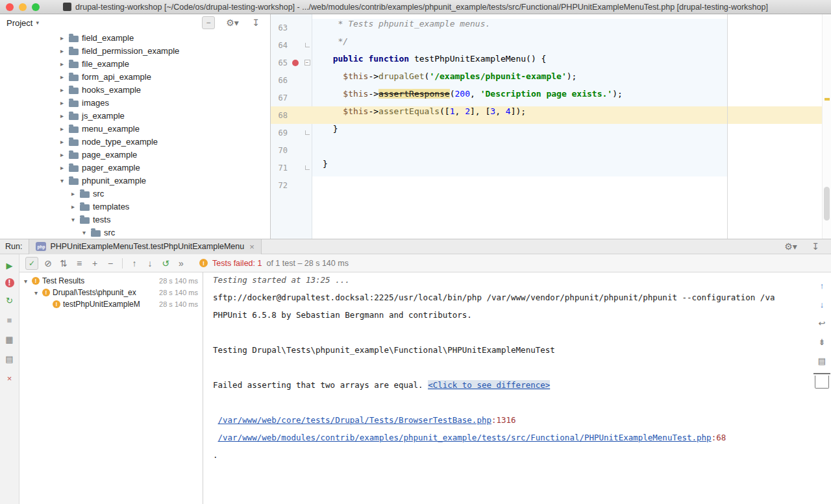 The height and width of the screenshot is (504, 831). What do you see at coordinates (166, 263) in the screenshot?
I see `test-history-icon: ↺` at bounding box center [166, 263].